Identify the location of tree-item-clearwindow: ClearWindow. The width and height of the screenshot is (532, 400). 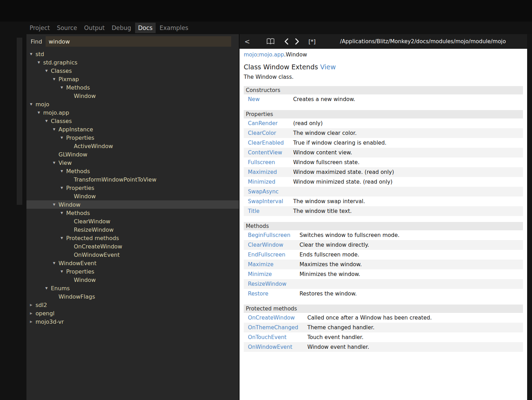
(133, 221).